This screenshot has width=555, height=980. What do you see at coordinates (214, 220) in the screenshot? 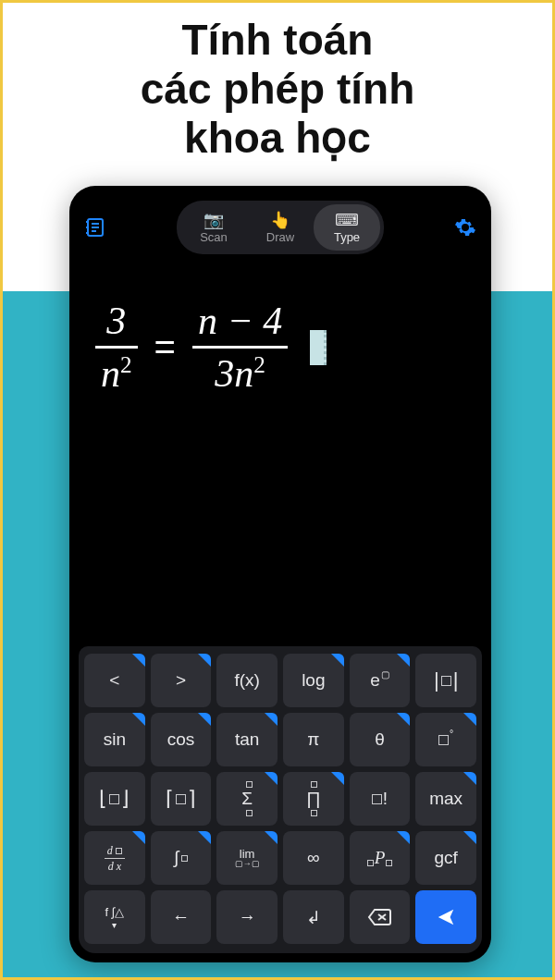
I see `camera-icon: 📷` at bounding box center [214, 220].